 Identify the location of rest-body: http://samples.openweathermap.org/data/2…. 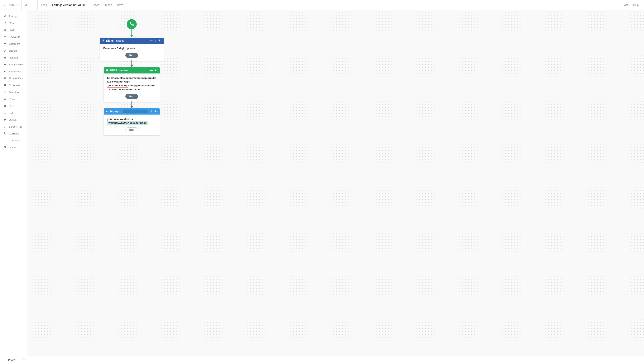
(132, 84).